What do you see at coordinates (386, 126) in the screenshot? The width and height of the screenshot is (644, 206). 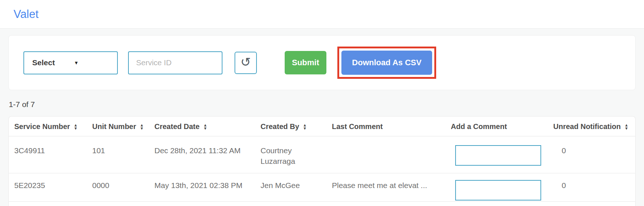 I see `column-header-last-comment: Last Comment` at bounding box center [386, 126].